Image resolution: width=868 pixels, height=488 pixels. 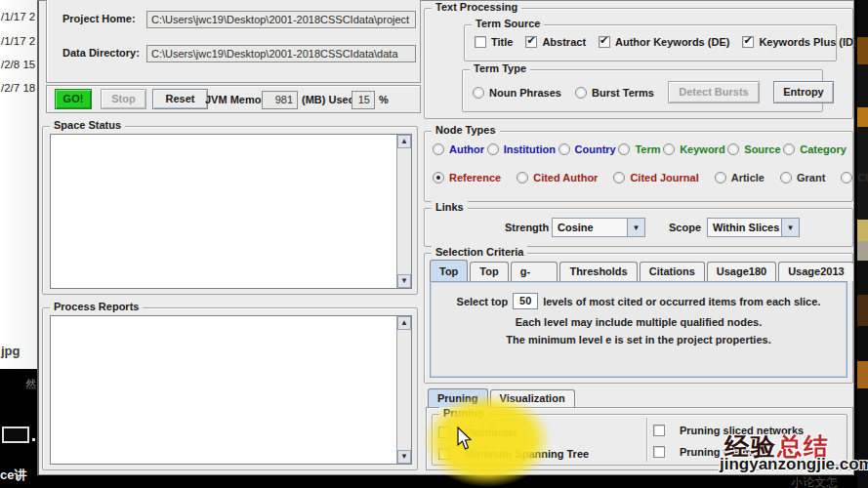 What do you see at coordinates (459, 149) in the screenshot?
I see `radio-author: Author` at bounding box center [459, 149].